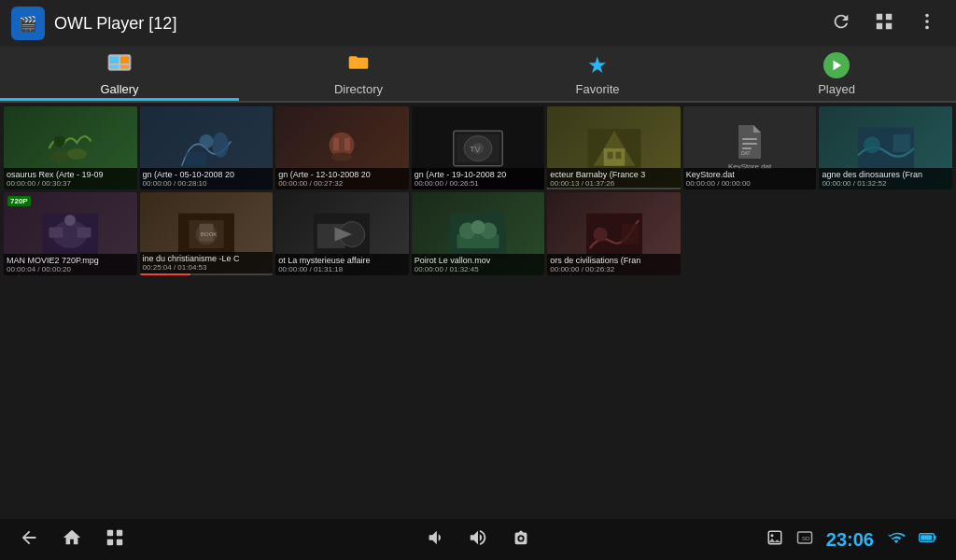 This screenshot has width=956, height=560. I want to click on video-title-3: gn (Arte - 12-10-2008 20, so click(342, 175).